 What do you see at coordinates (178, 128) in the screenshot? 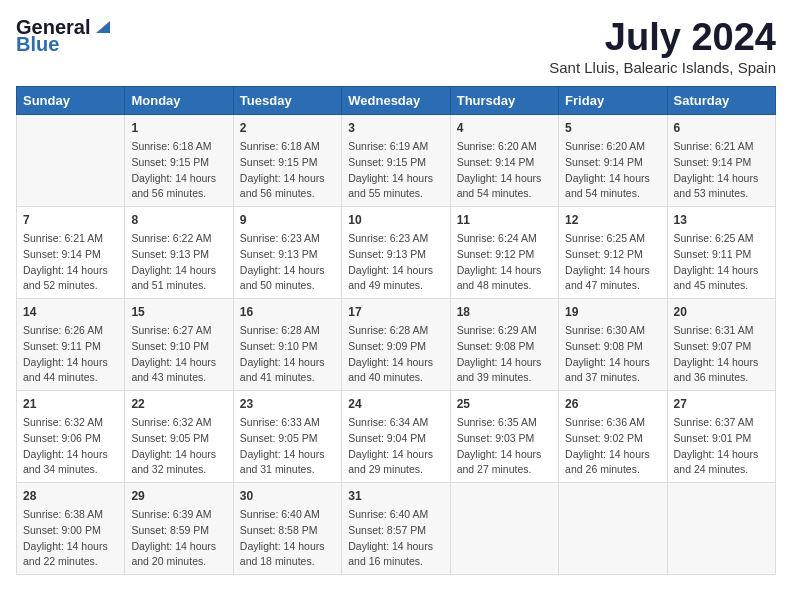
I see `day-number: 1` at bounding box center [178, 128].